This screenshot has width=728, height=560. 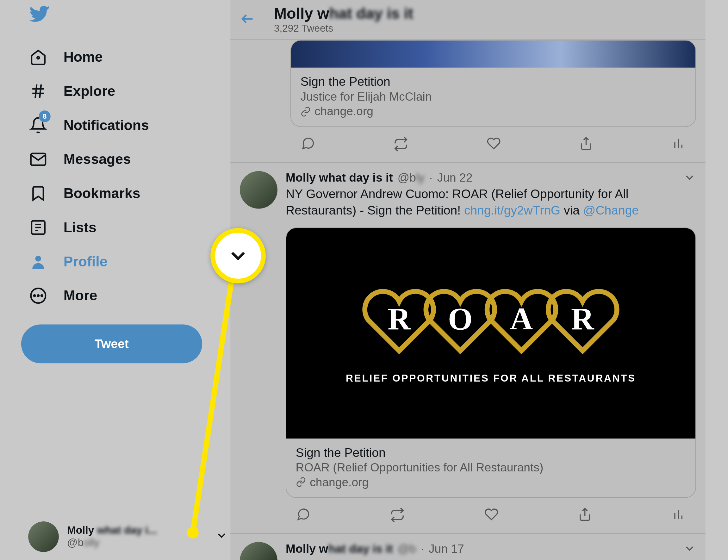 What do you see at coordinates (446, 549) in the screenshot?
I see `tweet-date: Jun 17` at bounding box center [446, 549].